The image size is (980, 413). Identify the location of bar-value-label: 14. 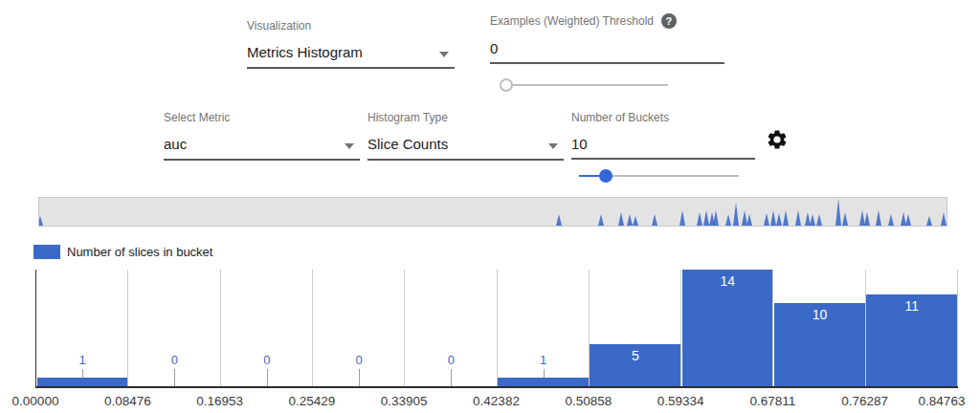
(727, 281).